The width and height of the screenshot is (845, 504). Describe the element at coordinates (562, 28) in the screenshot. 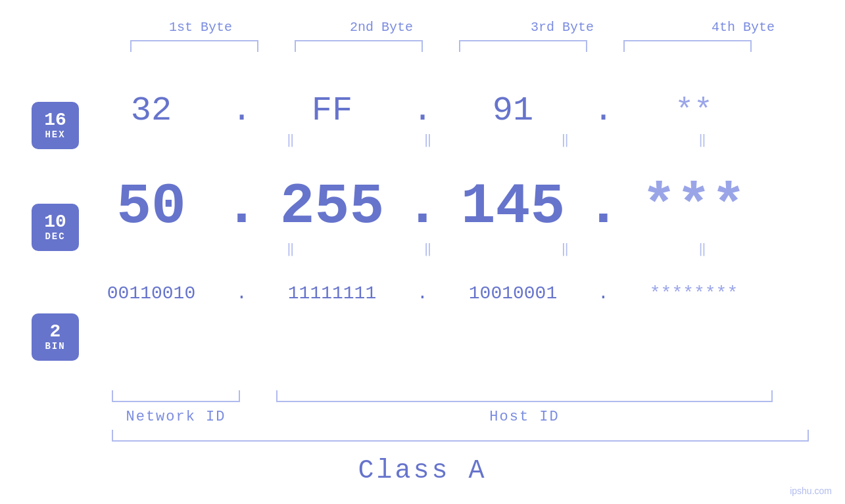

I see `header-byte3: 3rd Byte` at that location.